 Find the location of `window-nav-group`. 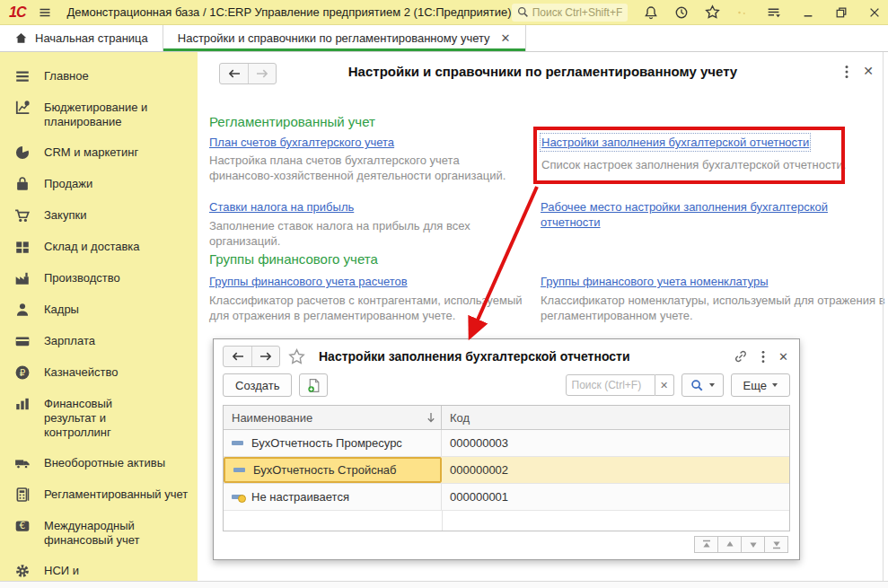

window-nav-group is located at coordinates (251, 356).